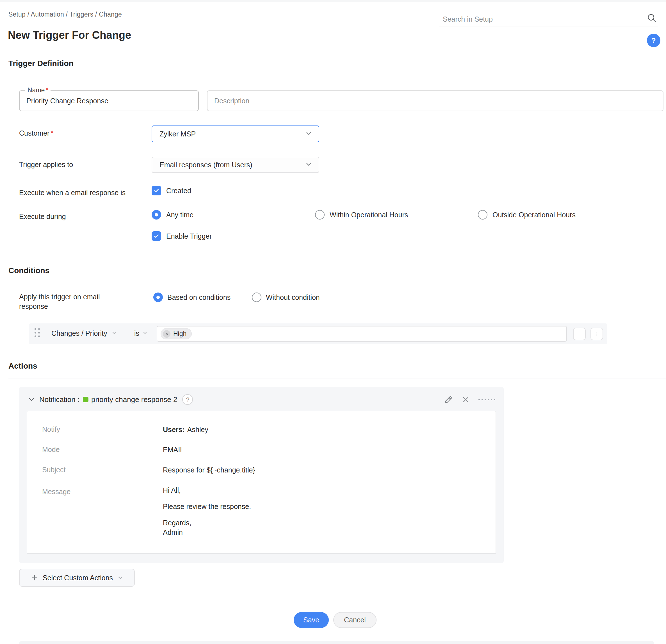 This screenshot has height=644, width=666. Describe the element at coordinates (597, 334) in the screenshot. I see `add-condition-button` at that location.